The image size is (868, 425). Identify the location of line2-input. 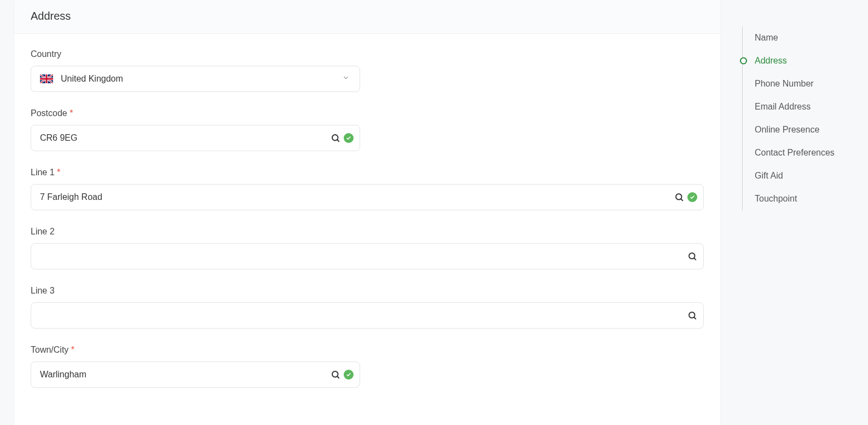
(367, 256).